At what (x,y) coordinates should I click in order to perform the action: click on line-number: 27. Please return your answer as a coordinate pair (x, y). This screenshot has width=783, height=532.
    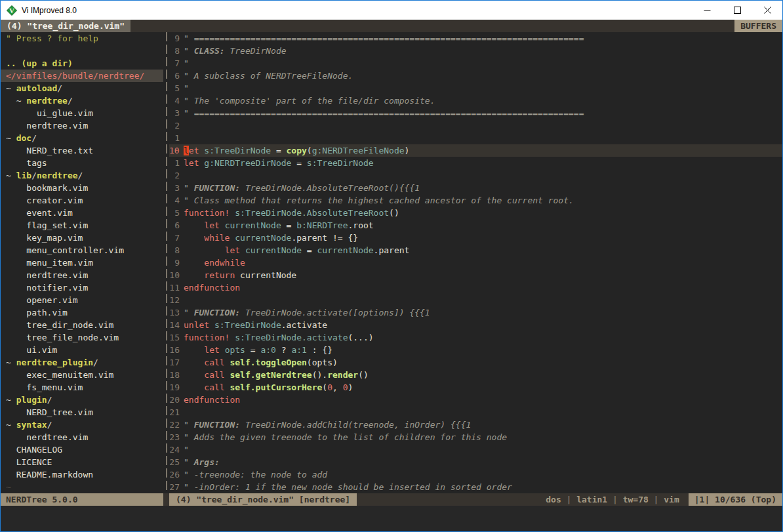
    Looking at the image, I should click on (176, 487).